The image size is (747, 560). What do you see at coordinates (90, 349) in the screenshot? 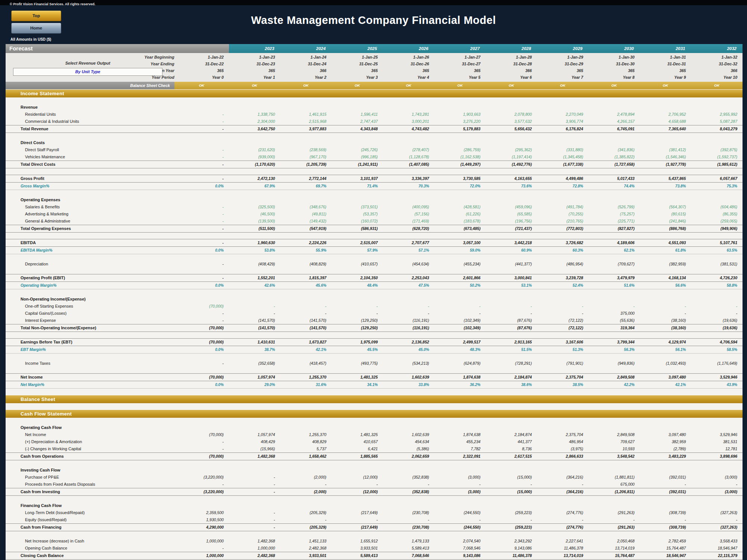
I see `row-label: EBT Margin%` at bounding box center [90, 349].